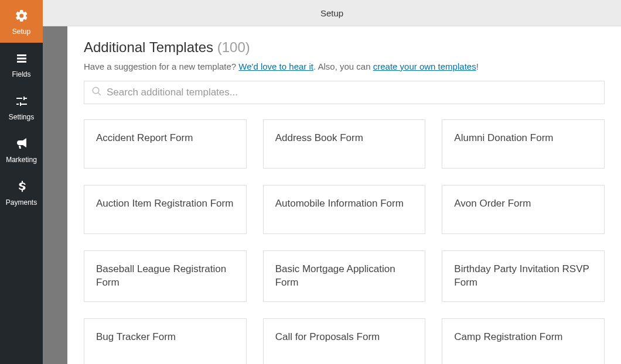 This screenshot has width=621, height=364. What do you see at coordinates (165, 276) in the screenshot?
I see `template-card: Baseball League Registration Form` at bounding box center [165, 276].